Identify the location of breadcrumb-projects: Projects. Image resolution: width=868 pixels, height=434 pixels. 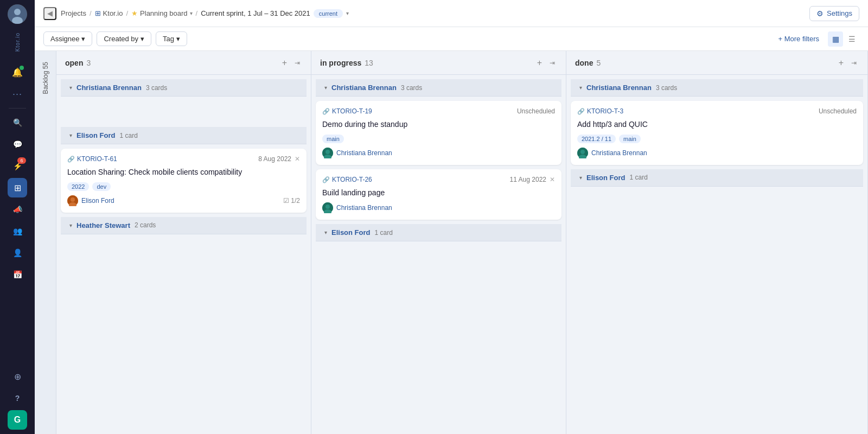
(74, 13).